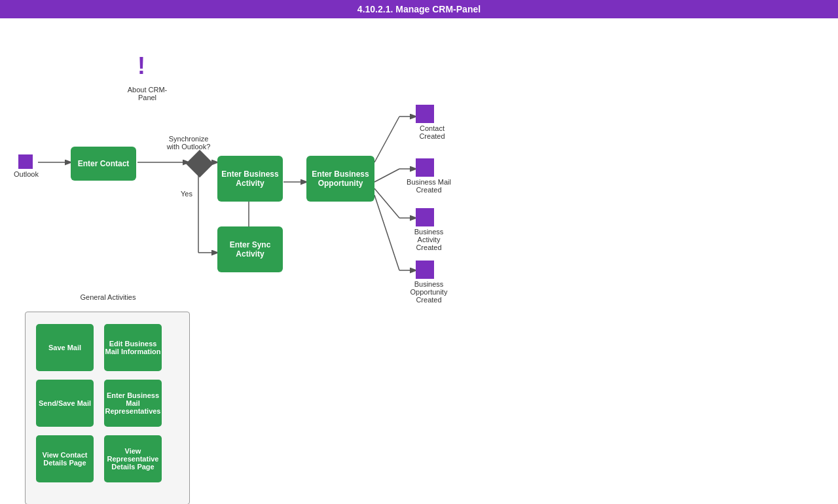 Image resolution: width=838 pixels, height=504 pixels. Describe the element at coordinates (189, 143) in the screenshot. I see `sync-question-label: Synchronize with Outlook?` at that location.